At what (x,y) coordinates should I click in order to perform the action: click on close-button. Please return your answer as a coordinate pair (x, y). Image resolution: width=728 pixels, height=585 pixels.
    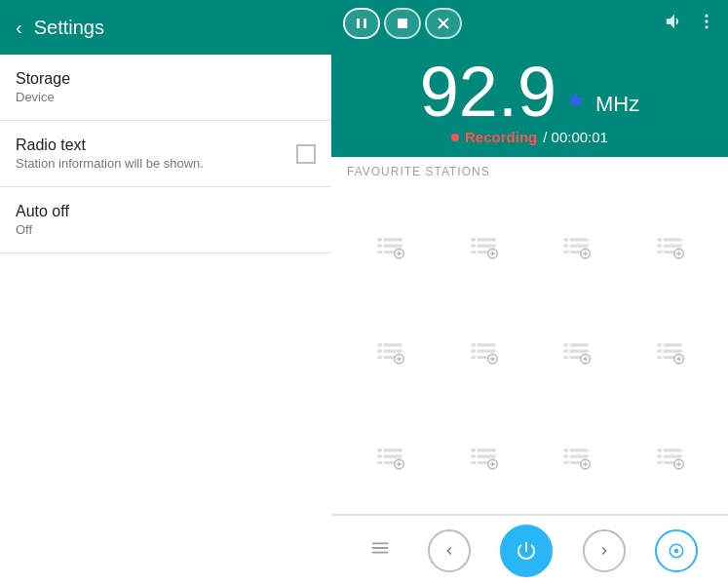
    Looking at the image, I should click on (443, 23).